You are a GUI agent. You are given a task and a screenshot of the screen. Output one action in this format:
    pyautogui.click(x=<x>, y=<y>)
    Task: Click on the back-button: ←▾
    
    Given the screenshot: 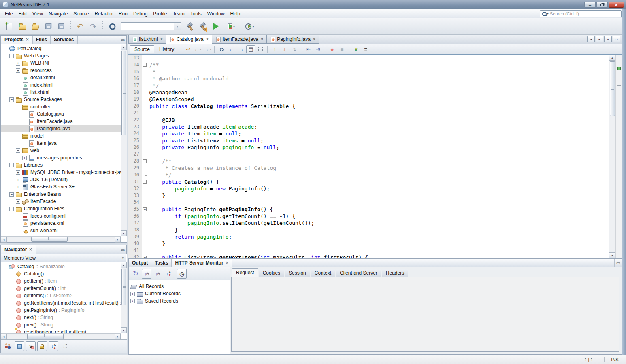 What is the action you would take?
    pyautogui.click(x=198, y=49)
    